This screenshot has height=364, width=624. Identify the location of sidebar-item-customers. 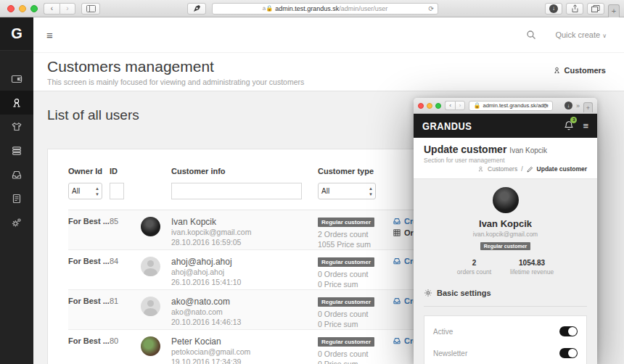
(17, 103).